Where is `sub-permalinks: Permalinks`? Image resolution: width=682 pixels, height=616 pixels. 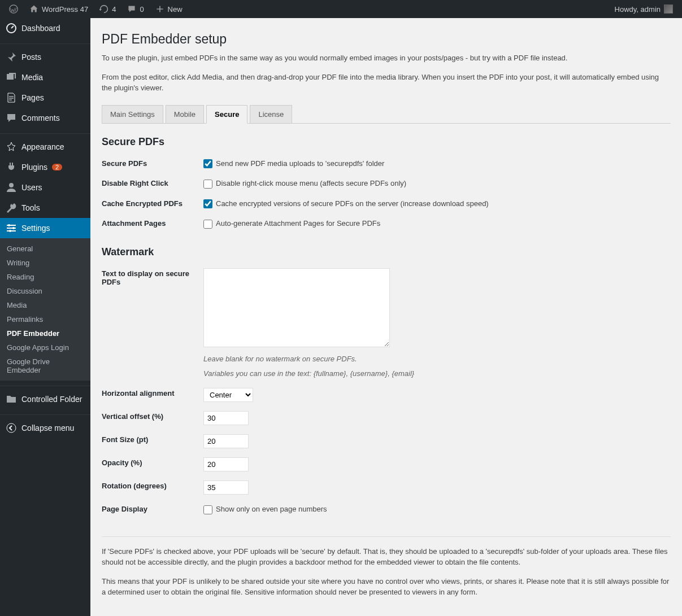 sub-permalinks: Permalinks is located at coordinates (45, 320).